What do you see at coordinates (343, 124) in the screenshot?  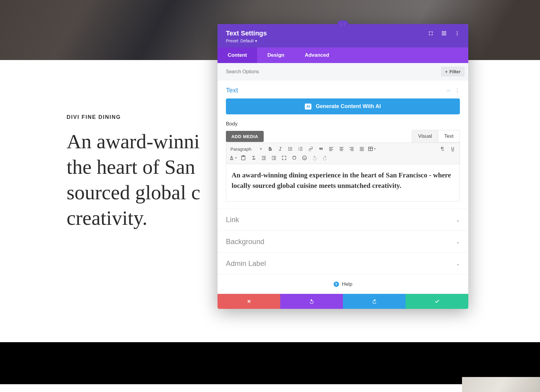 I see `body-label: Body` at bounding box center [343, 124].